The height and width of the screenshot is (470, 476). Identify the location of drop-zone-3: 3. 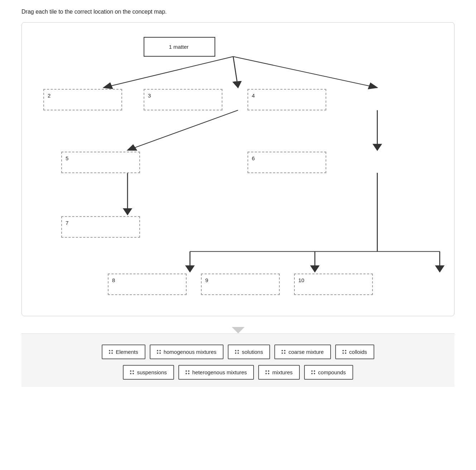
(183, 100).